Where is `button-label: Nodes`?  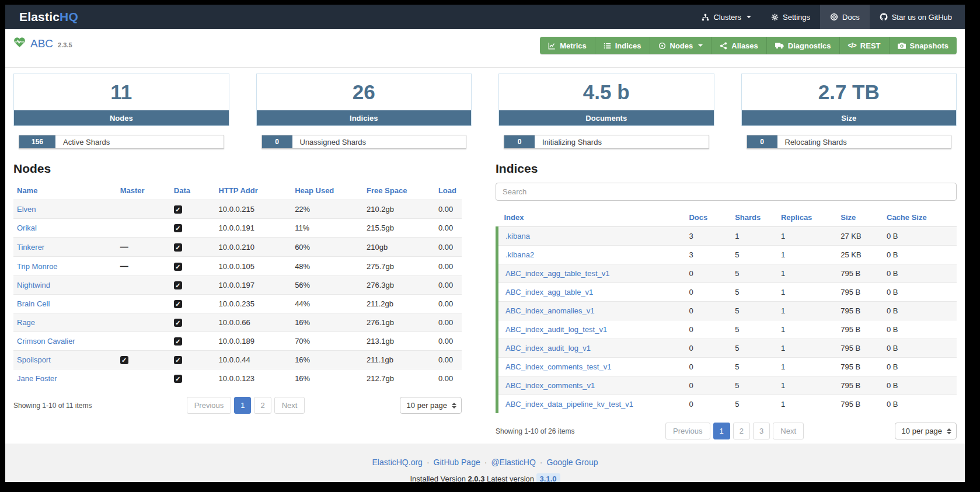
button-label: Nodes is located at coordinates (682, 46).